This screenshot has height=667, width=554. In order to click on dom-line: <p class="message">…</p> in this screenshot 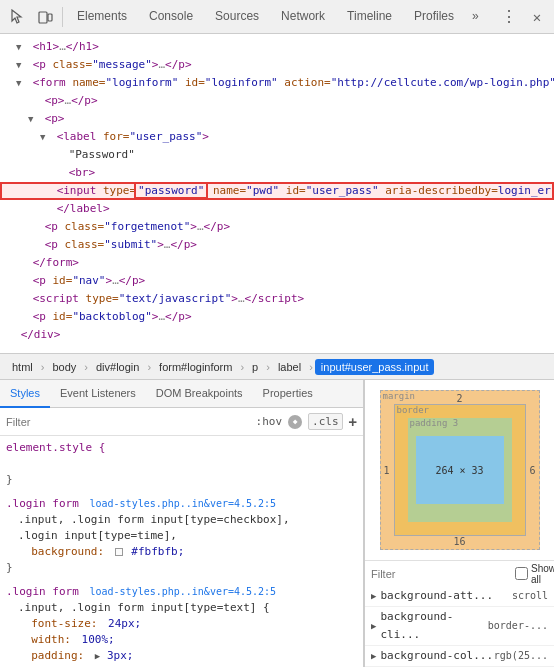, I will do `click(277, 65)`.